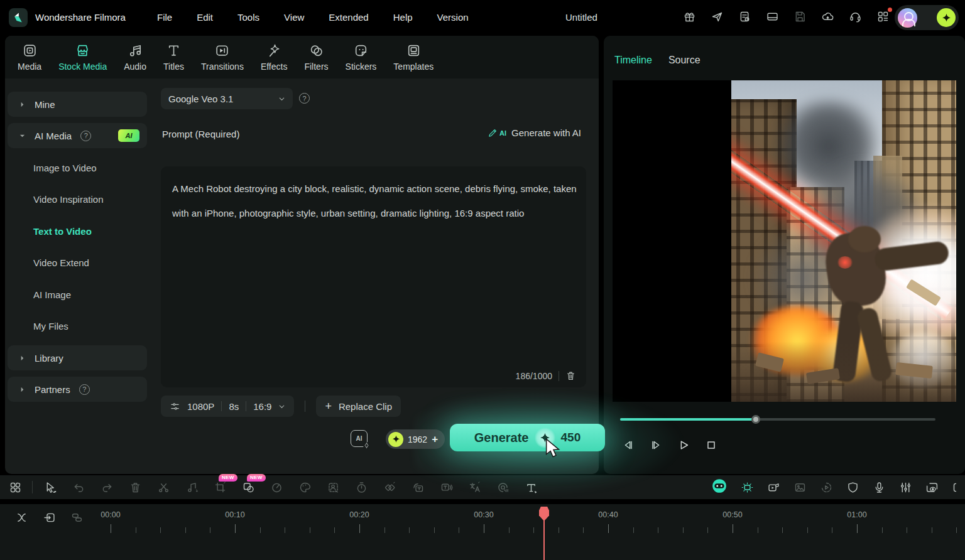 The height and width of the screenshot is (560, 965). I want to click on generation-settings: 1080P 8s 16:9, so click(227, 406).